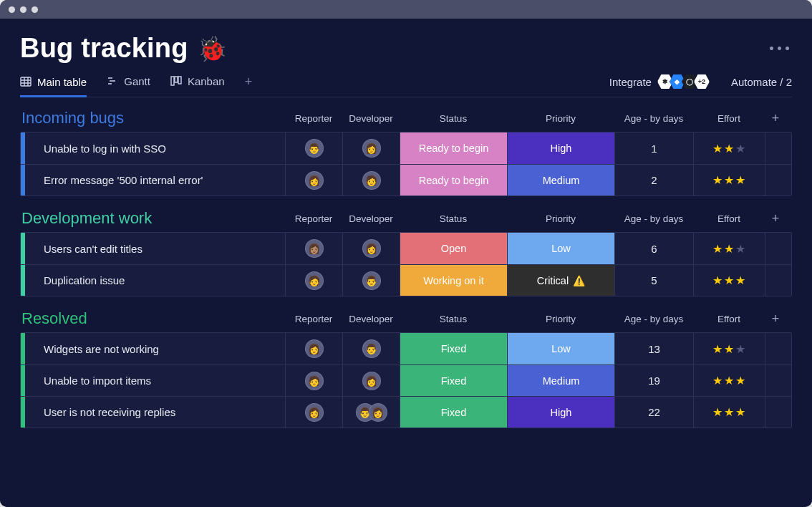  What do you see at coordinates (34, 10) in the screenshot?
I see `window-dot` at bounding box center [34, 10].